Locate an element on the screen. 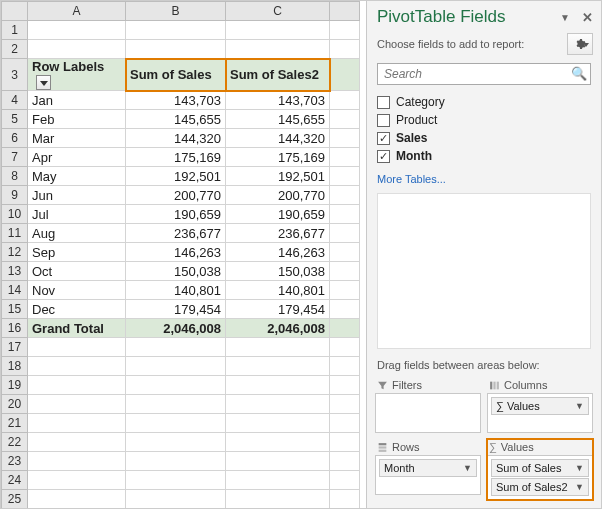 Image resolution: width=602 pixels, height=509 pixels. row-header: 14 is located at coordinates (15, 290).